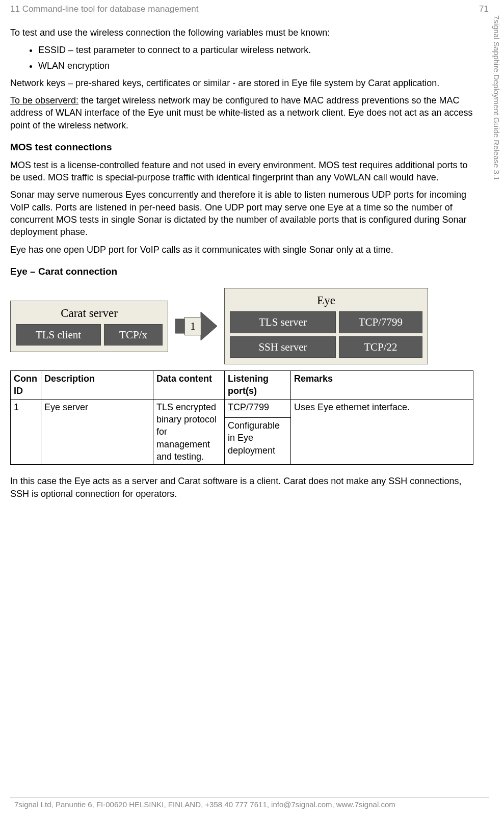  I want to click on table-header-row: Conn ID Description Data content Listeni…, so click(242, 385).